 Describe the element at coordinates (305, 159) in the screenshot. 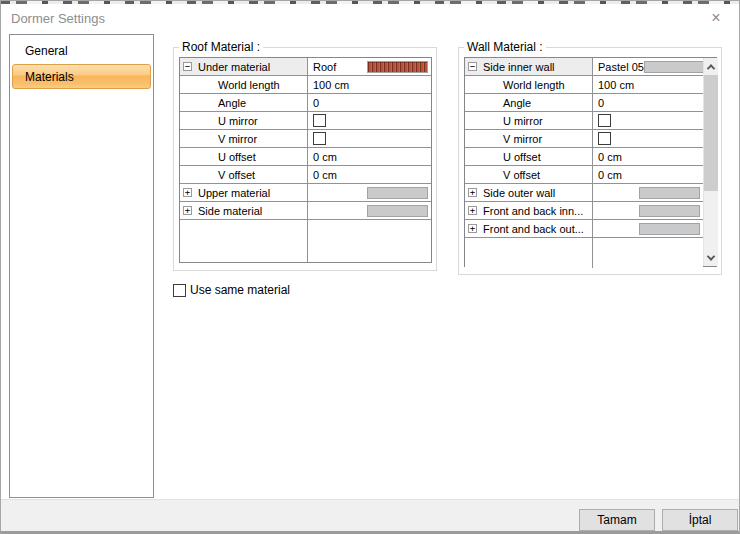

I see `roof-material-group: Roof Material : −Under materialRoofWorld…` at that location.